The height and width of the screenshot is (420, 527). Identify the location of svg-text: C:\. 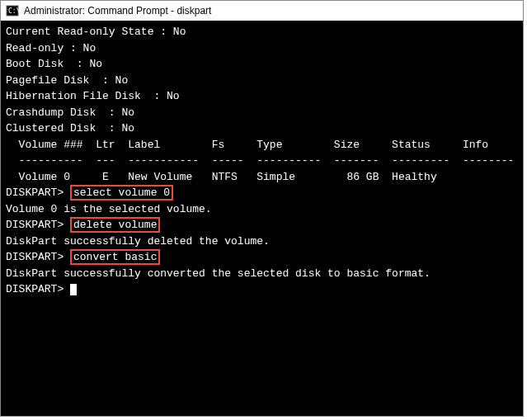
(13, 12).